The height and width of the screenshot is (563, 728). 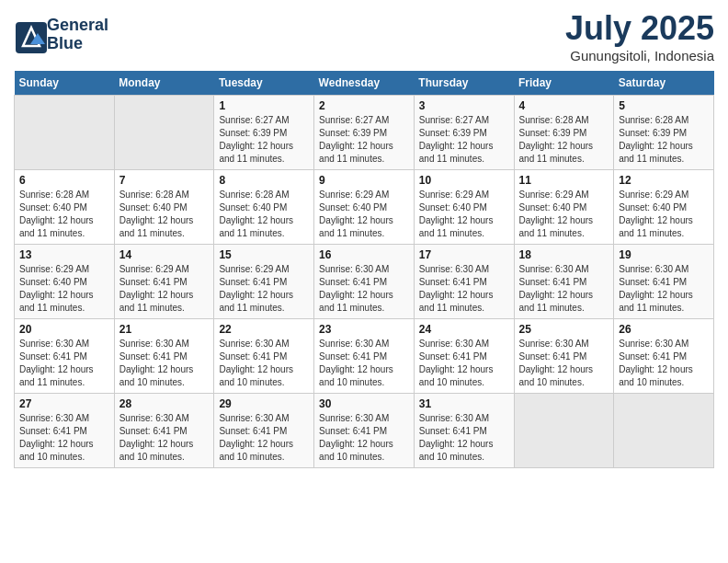 What do you see at coordinates (364, 208) in the screenshot?
I see `calendar-cell: 9Sunrise: 6:29 AM Sunset: 6:40 PM Daylig…` at bounding box center [364, 208].